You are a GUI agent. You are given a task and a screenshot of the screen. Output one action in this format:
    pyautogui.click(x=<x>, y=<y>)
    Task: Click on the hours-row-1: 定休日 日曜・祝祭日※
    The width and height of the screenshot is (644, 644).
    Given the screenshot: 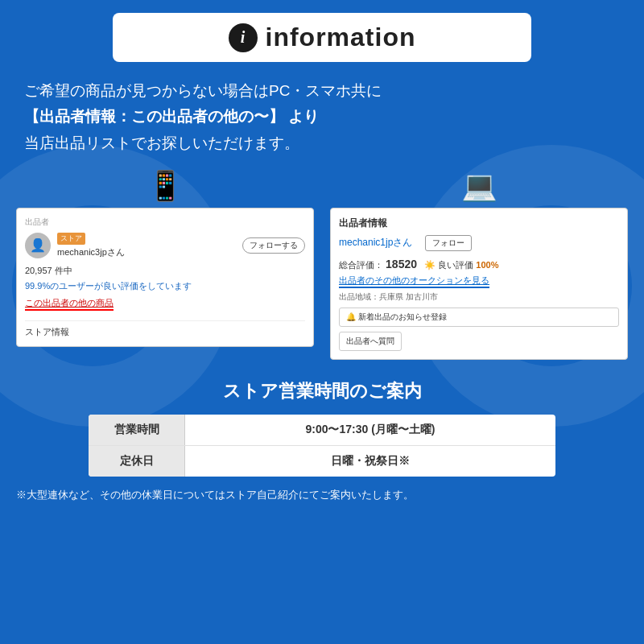 What is the action you would take?
    pyautogui.click(x=322, y=461)
    